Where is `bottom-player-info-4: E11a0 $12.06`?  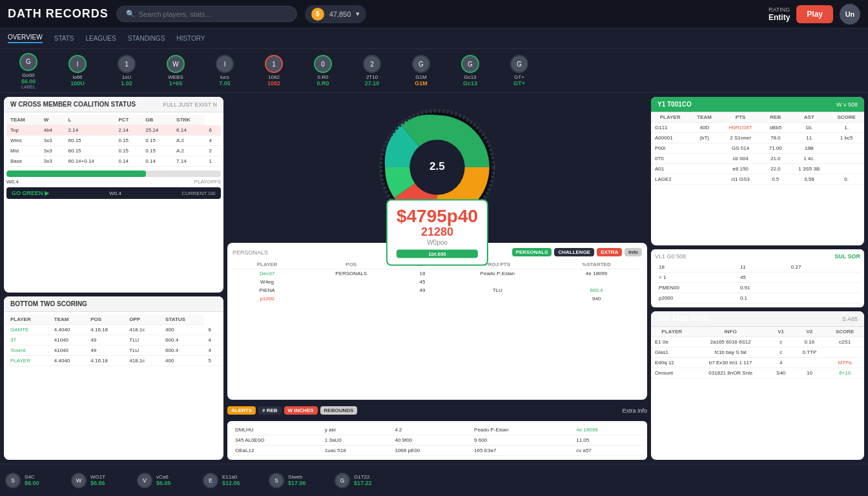
bottom-player-info-4: E11a0 $12.06 is located at coordinates (231, 480).